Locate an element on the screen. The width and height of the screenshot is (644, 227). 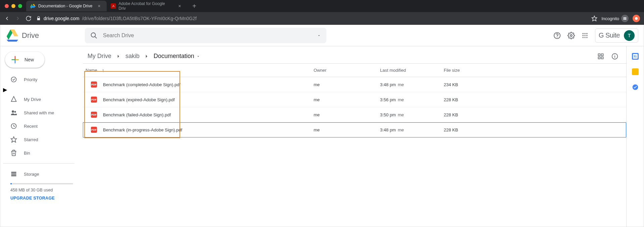
reload-button is located at coordinates (29, 18).